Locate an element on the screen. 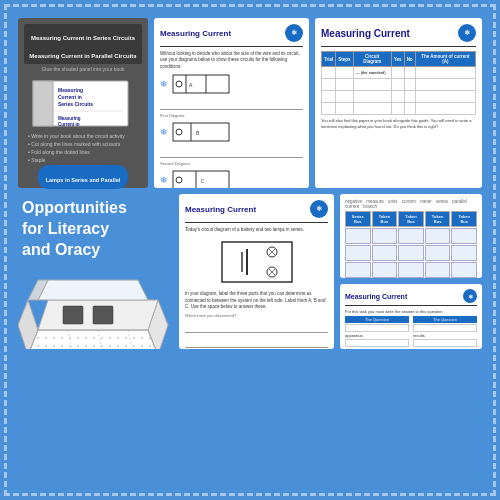 This screenshot has height=500, width=500. table-row: — (the standard) is located at coordinates (399, 73).